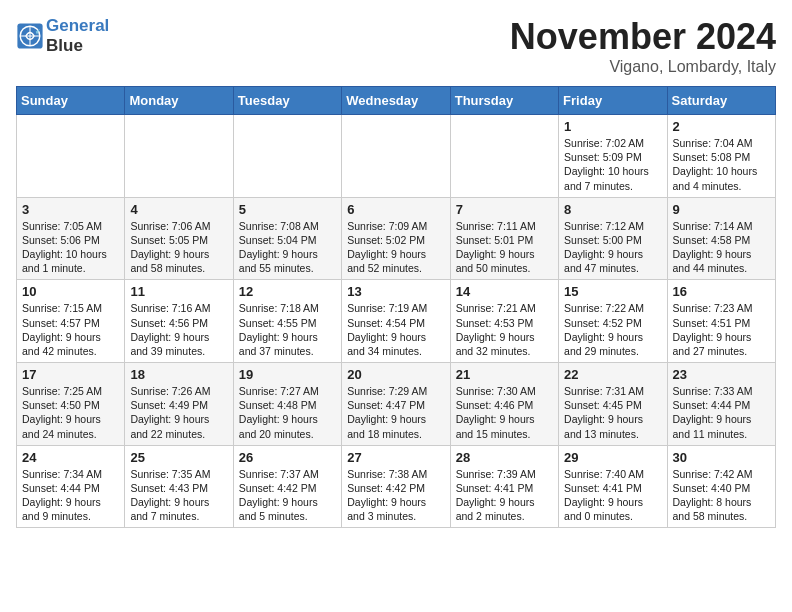  What do you see at coordinates (288, 391) in the screenshot?
I see `day-info: Sunrise: 7:27 AM` at bounding box center [288, 391].